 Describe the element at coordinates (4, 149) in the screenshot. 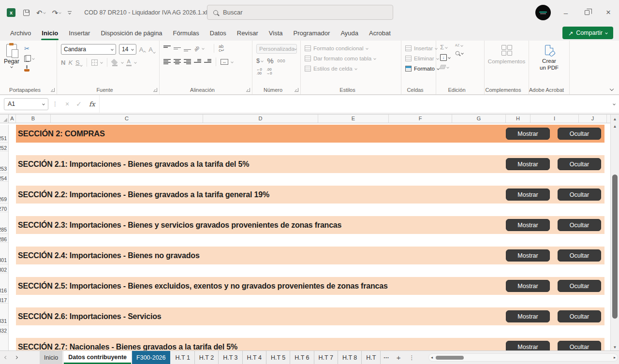

I see `row-header: 252` at that location.